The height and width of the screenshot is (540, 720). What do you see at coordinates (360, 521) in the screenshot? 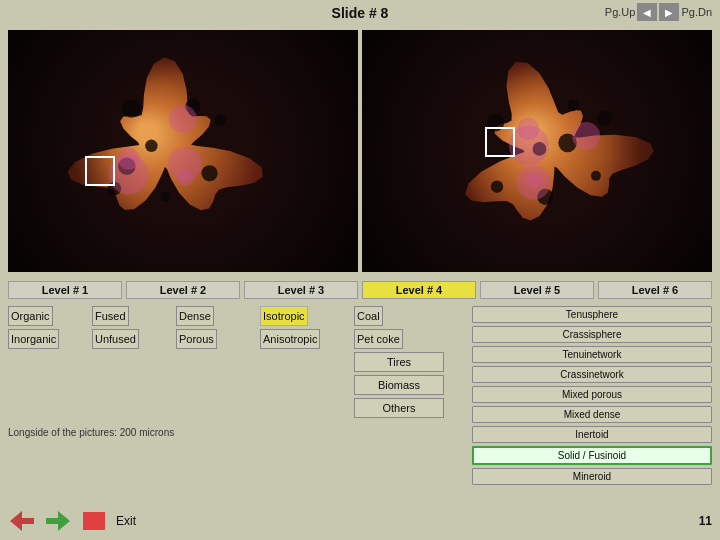
I see `footer: Exit 11` at bounding box center [360, 521].